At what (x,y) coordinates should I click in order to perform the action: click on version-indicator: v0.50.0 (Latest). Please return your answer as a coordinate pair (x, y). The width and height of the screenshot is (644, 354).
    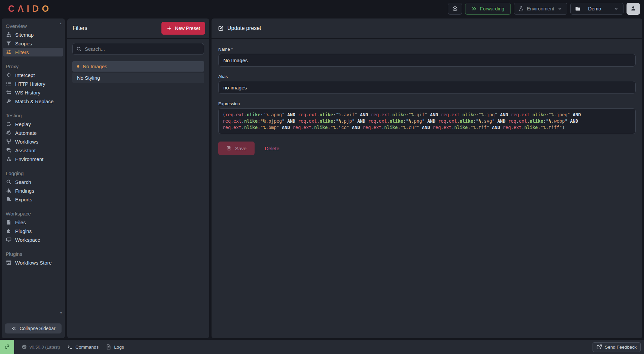
    Looking at the image, I should click on (41, 347).